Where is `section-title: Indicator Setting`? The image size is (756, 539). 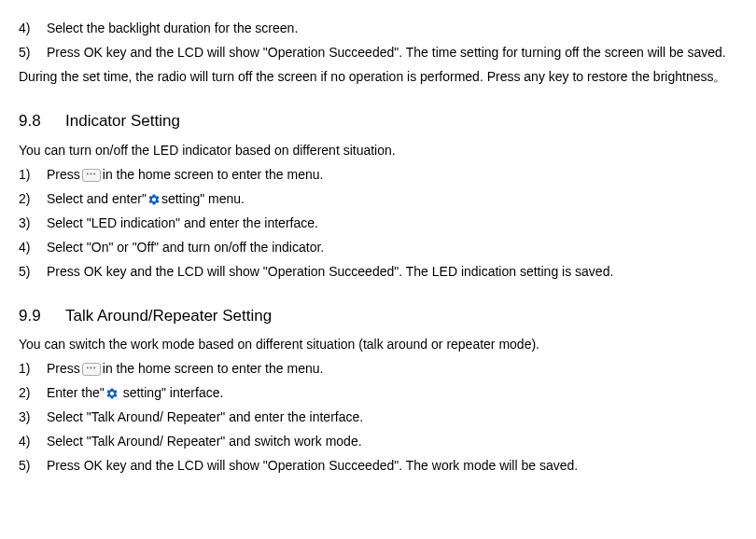 section-title: Indicator Setting is located at coordinates (123, 121).